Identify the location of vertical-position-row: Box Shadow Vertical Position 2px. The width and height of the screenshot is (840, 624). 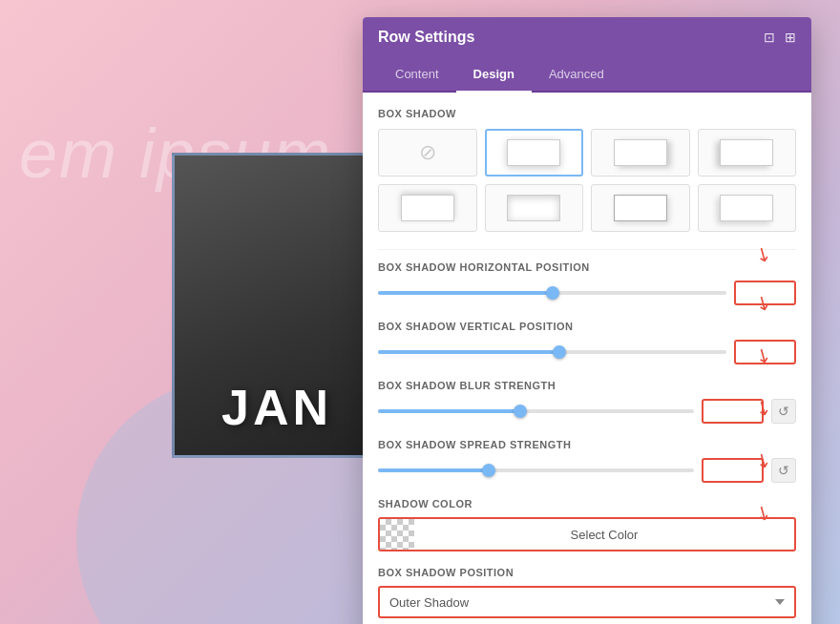
(587, 343).